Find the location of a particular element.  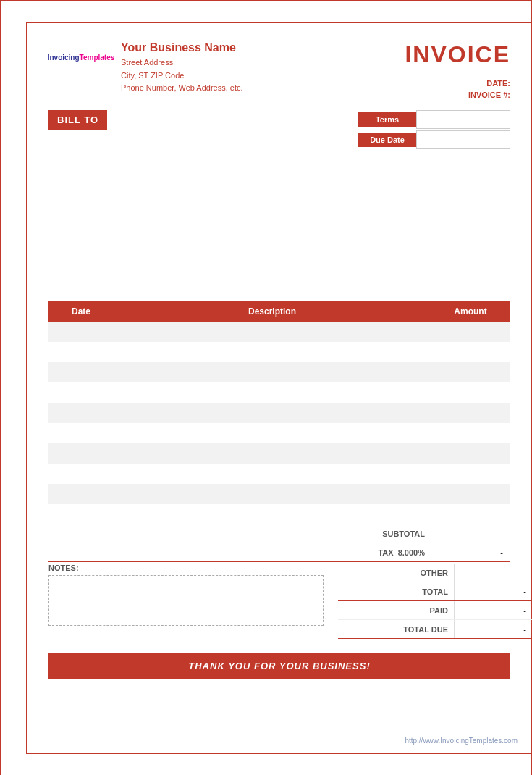

address-line1: Street Address is located at coordinates (182, 63).